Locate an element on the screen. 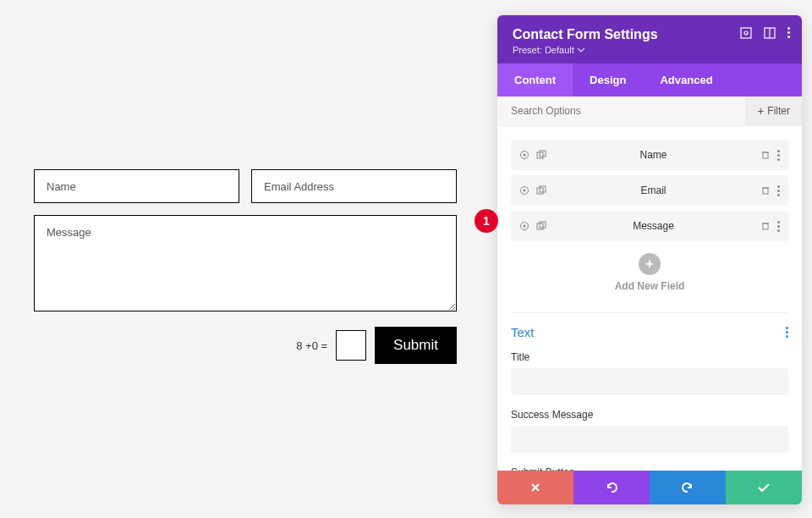 The height and width of the screenshot is (518, 812). text-section: Text Title Success Message Submit Button is located at coordinates (650, 392).